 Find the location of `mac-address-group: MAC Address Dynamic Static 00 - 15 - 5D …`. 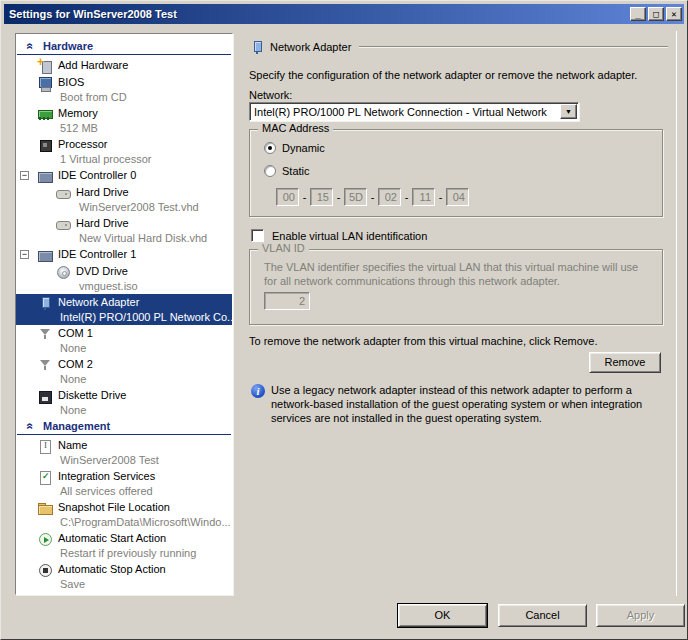

mac-address-group: MAC Address Dynamic Static 00 - 15 - 5D … is located at coordinates (456, 173).